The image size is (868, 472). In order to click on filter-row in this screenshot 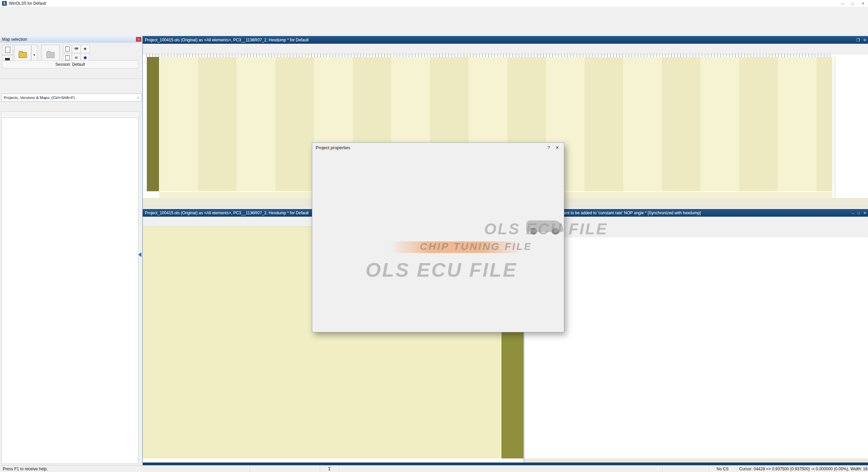, I will do `click(70, 106)`.